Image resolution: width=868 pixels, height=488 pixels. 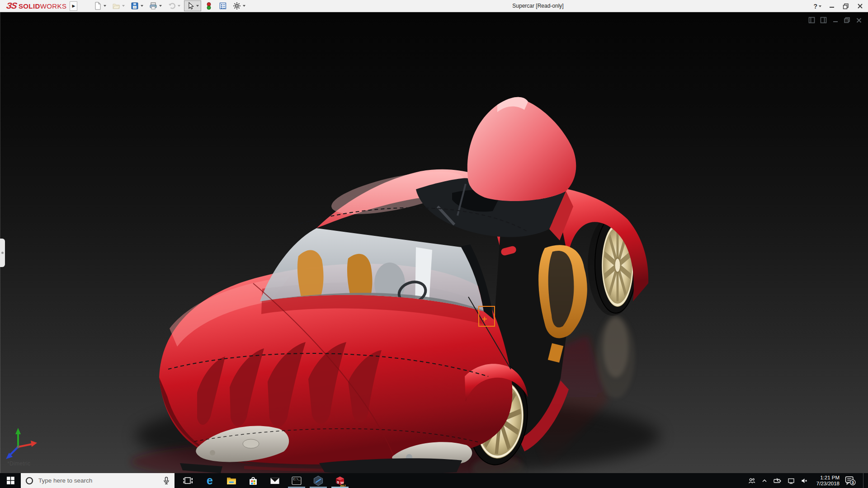 What do you see at coordinates (297, 480) in the screenshot?
I see `cmd-prompt-text: C:\_` at bounding box center [297, 480].